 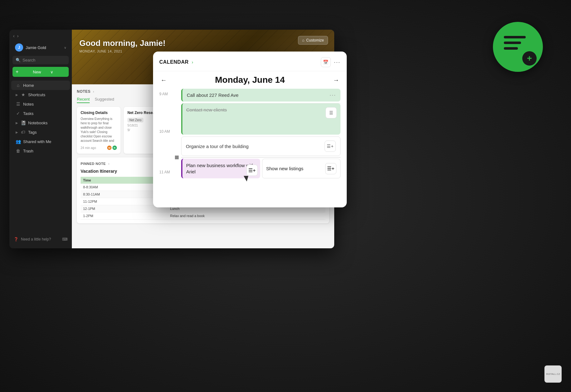 I want to click on note-action-icon-3: ☰+, so click(x=252, y=171).